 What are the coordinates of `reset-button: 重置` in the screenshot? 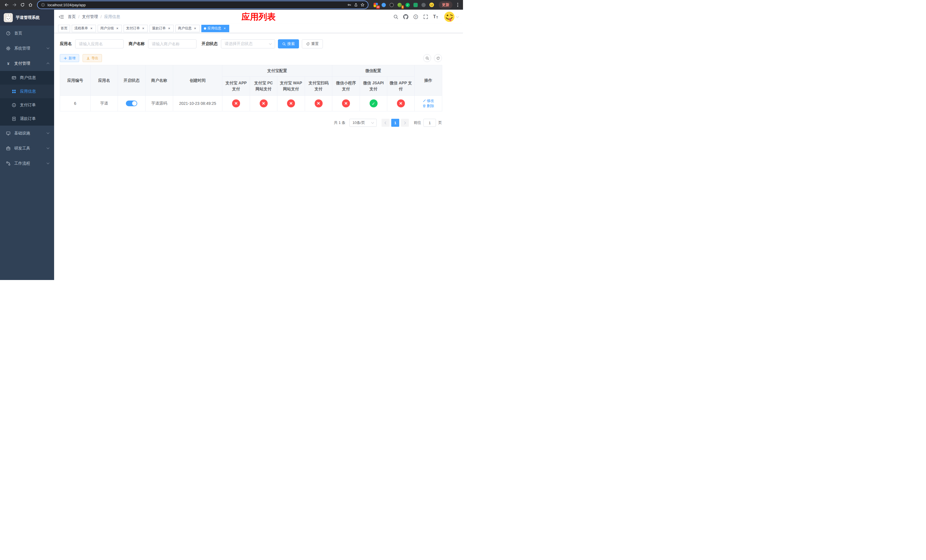 It's located at (312, 44).